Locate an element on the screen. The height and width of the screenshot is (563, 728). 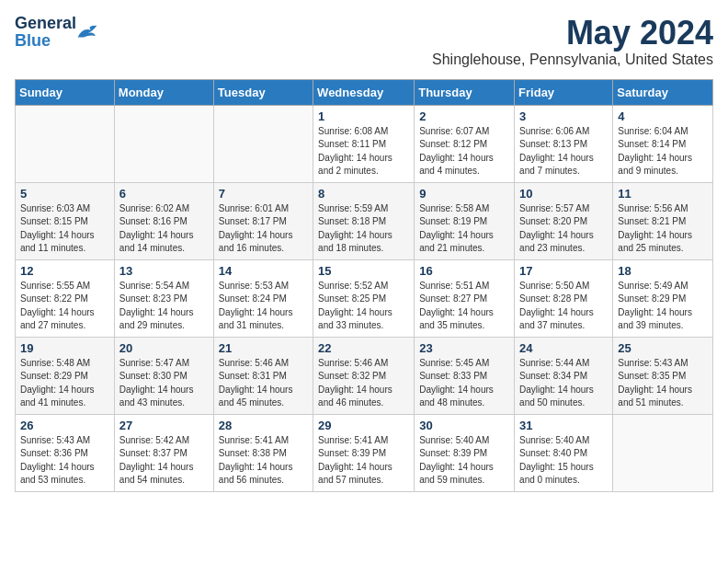
day-number: 12 is located at coordinates (64, 270).